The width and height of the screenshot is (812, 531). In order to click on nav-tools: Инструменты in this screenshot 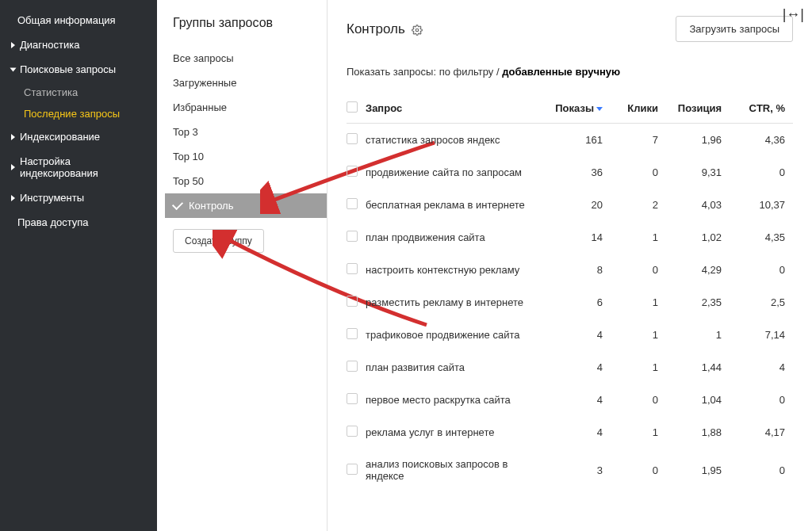, I will do `click(79, 198)`.